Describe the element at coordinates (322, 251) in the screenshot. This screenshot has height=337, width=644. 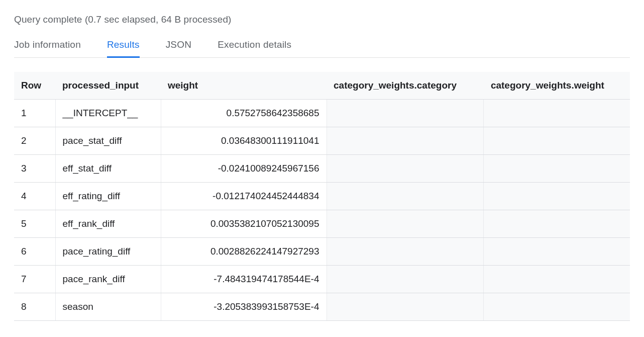
I see `table-row: 6pace_rating_diff0.0028826224147927293` at that location.